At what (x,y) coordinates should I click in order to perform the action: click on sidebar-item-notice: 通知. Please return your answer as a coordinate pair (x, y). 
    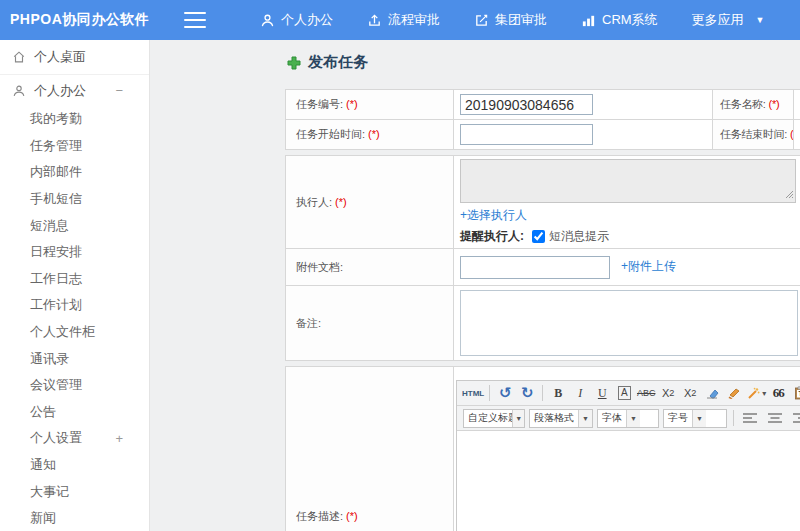
    Looking at the image, I should click on (74, 466).